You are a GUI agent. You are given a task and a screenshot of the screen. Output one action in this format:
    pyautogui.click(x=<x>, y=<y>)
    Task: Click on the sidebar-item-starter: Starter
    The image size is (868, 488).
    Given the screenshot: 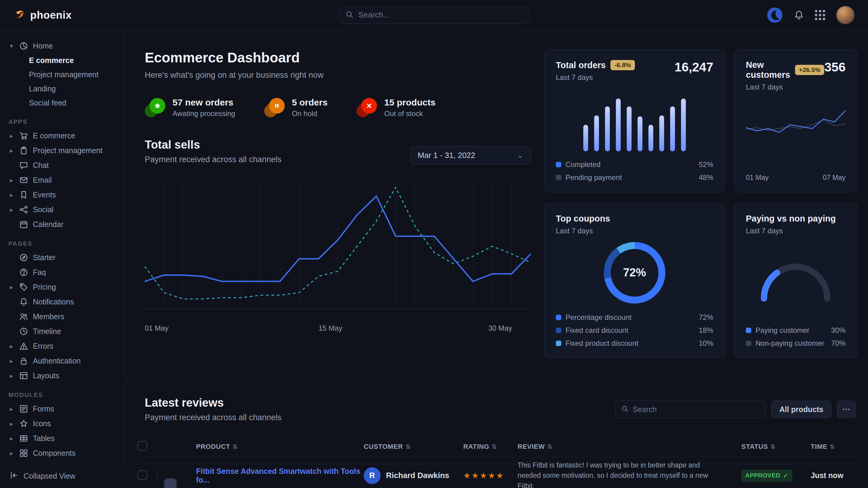 What is the action you would take?
    pyautogui.click(x=63, y=258)
    